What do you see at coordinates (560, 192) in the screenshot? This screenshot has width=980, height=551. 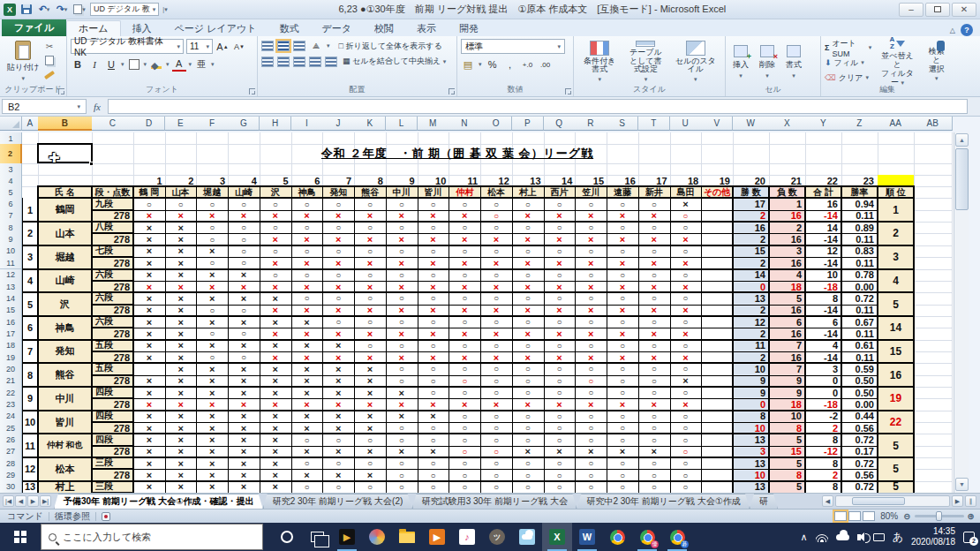 I see `header-opponent: 西片` at bounding box center [560, 192].